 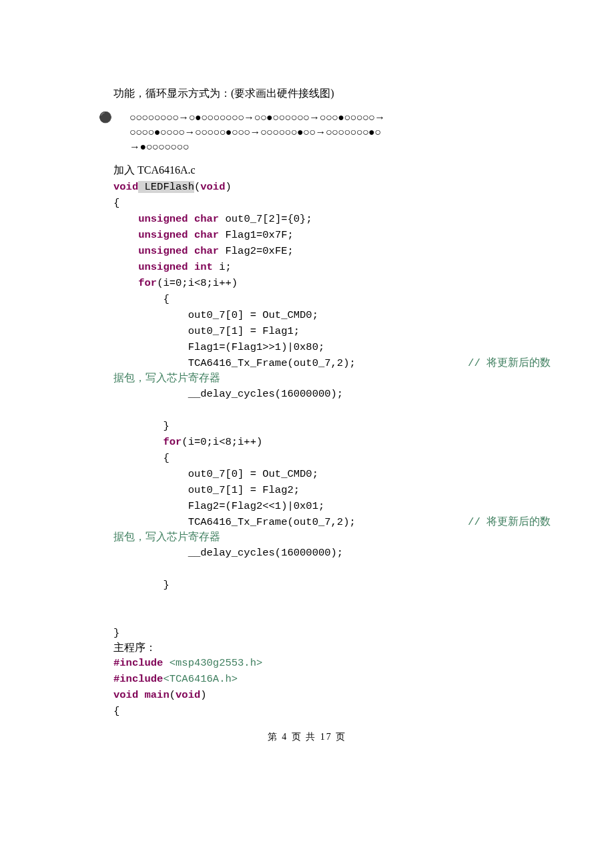 What do you see at coordinates (244, 331) in the screenshot?
I see `code-line: out0_7[1] = Flag1;` at bounding box center [244, 331].